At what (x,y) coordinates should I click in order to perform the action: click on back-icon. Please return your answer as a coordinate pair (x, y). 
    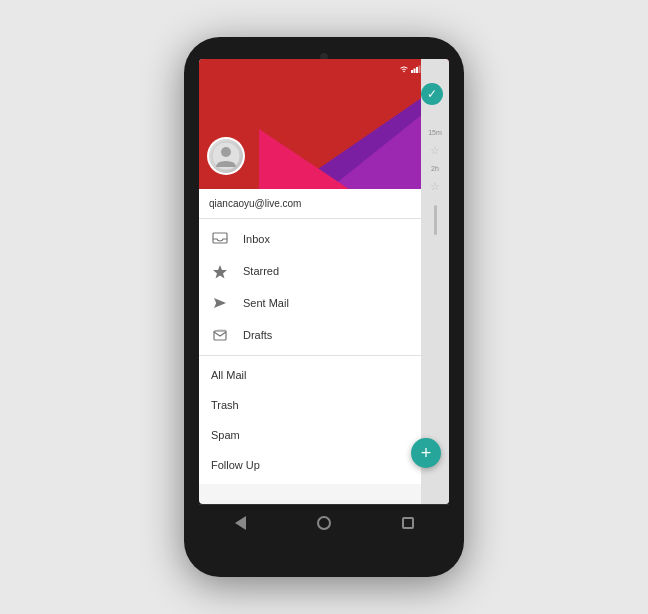
    Looking at the image, I should click on (240, 523).